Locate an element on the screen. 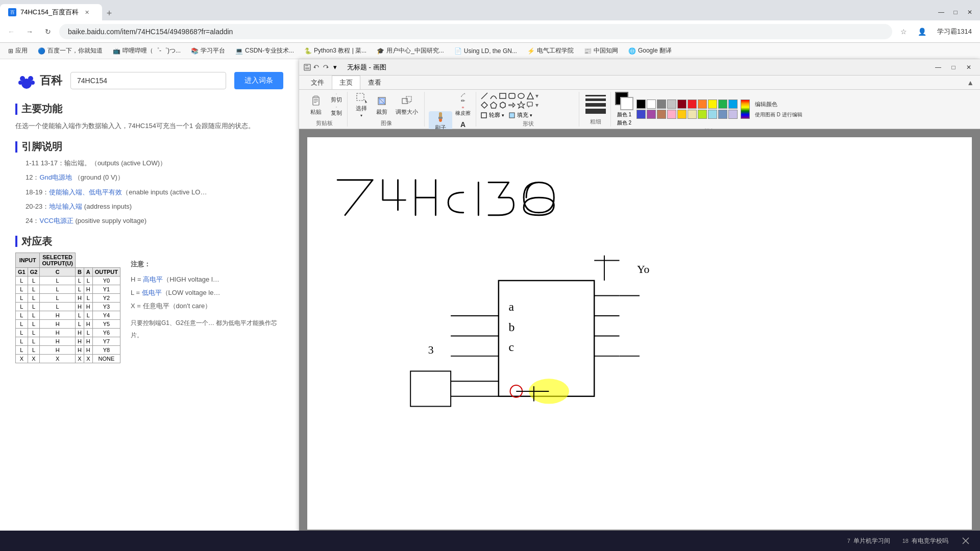 This screenshot has height=551, width=980. color-green is located at coordinates (723, 104).